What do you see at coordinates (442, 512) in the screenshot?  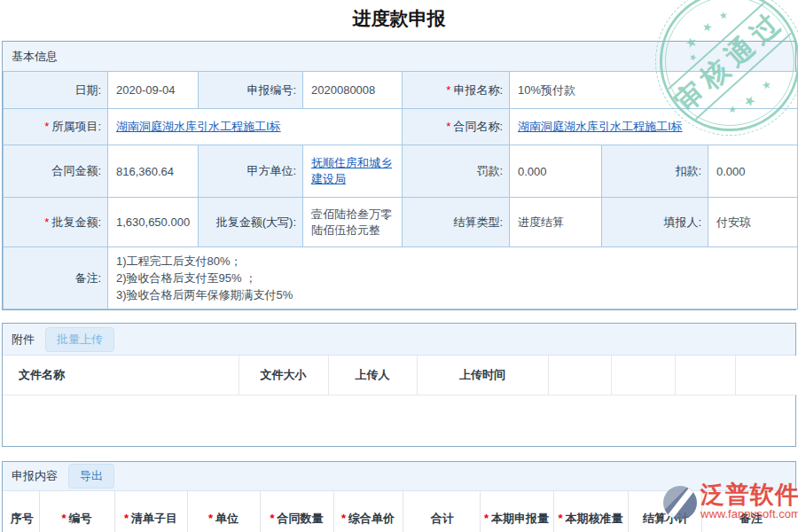 I see `col-total: 合计` at bounding box center [442, 512].